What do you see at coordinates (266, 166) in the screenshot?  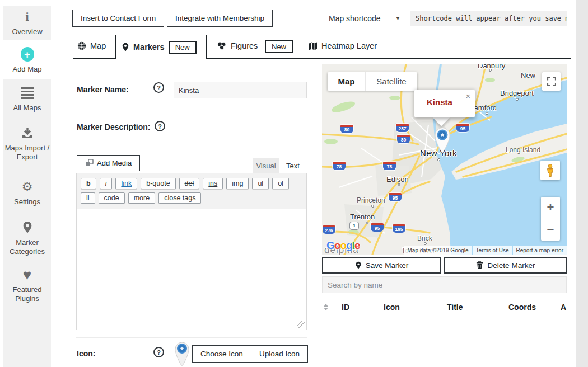 I see `editor-visual-tab: Visual` at bounding box center [266, 166].